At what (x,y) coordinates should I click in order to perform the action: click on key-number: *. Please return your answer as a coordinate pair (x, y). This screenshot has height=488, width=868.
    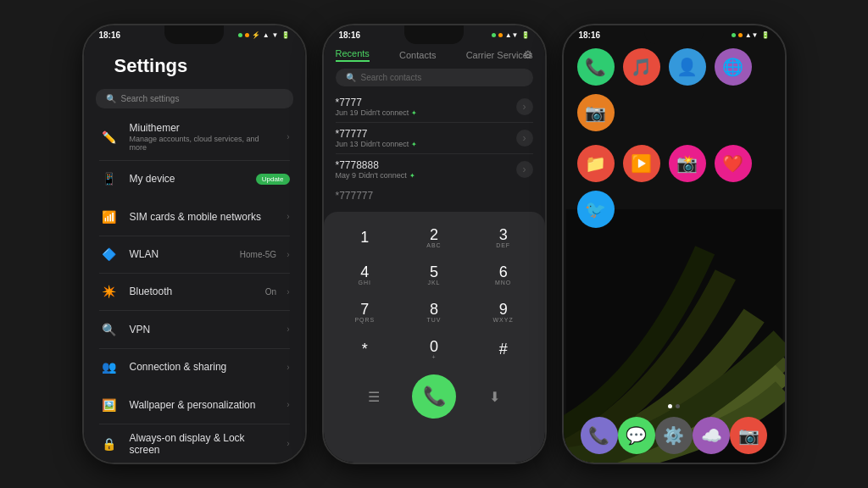
    Looking at the image, I should click on (364, 349).